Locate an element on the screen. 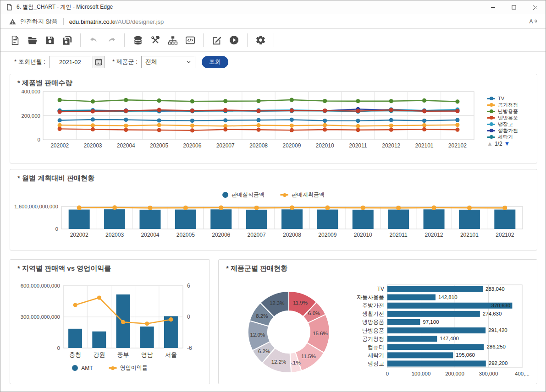  svg-text: 600,000,000,000 is located at coordinates (40, 286).